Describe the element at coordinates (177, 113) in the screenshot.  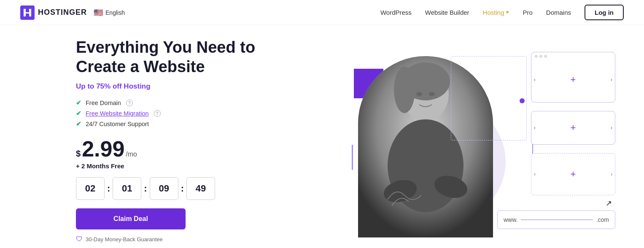
I see `feature-migration: ✔ Free Website Migration ?` at that location.